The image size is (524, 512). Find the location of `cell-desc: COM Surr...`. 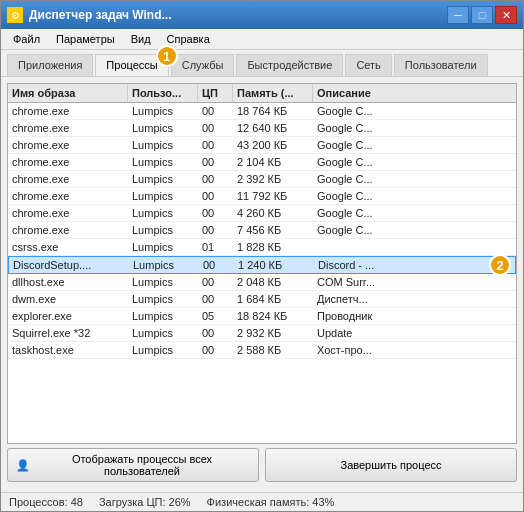

cell-desc: COM Surr... is located at coordinates (414, 282).